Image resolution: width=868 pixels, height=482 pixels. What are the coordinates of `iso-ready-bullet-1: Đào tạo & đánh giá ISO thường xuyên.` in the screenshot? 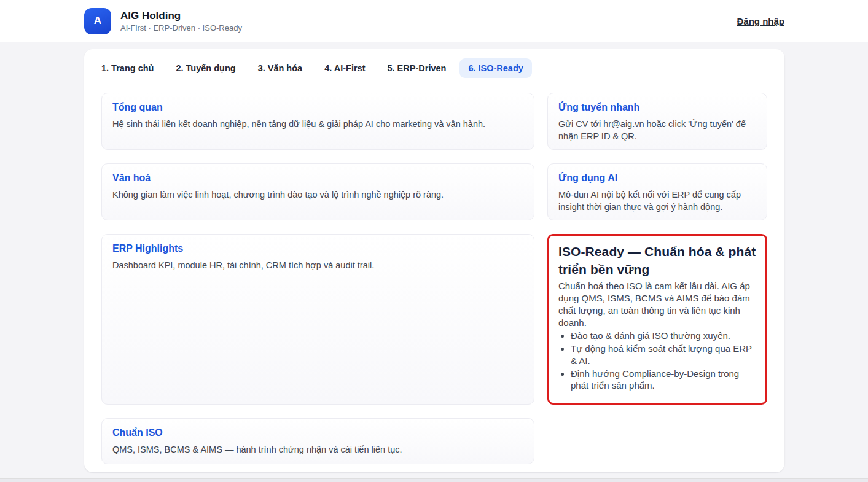 It's located at (663, 336).